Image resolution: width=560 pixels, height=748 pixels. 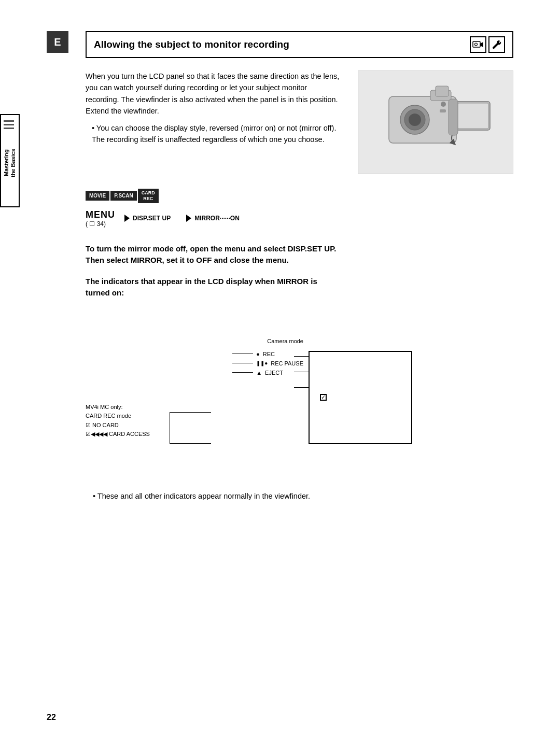 What do you see at coordinates (170, 428) in the screenshot?
I see `left-connector-v` at bounding box center [170, 428].